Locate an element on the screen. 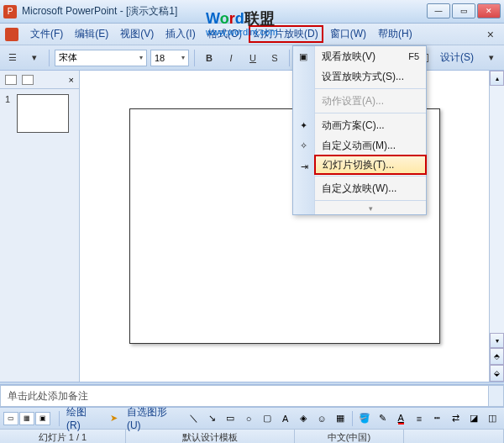 Image resolution: width=504 pixels, height=443 pixels. scroll-up-icon: ▴ is located at coordinates (497, 78).